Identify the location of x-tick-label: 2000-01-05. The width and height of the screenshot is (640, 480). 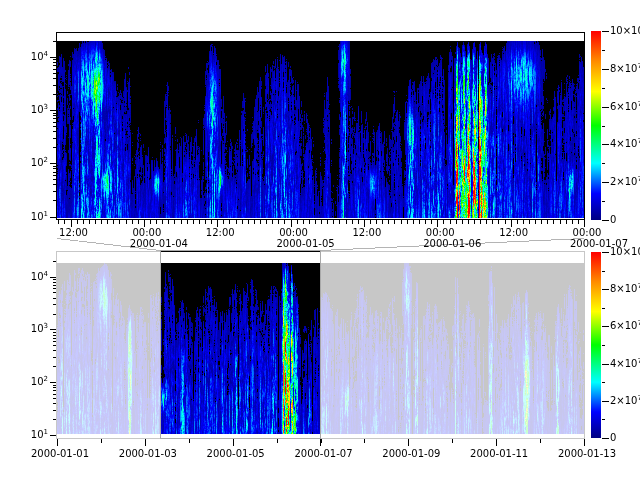
(236, 454).